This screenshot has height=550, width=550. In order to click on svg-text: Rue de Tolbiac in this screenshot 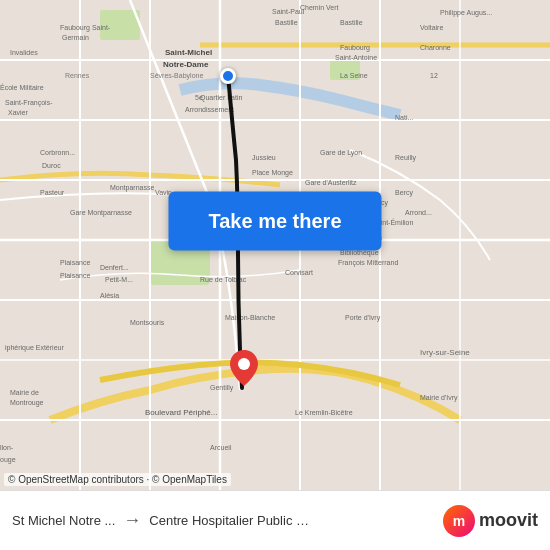, I will do `click(224, 280)`.